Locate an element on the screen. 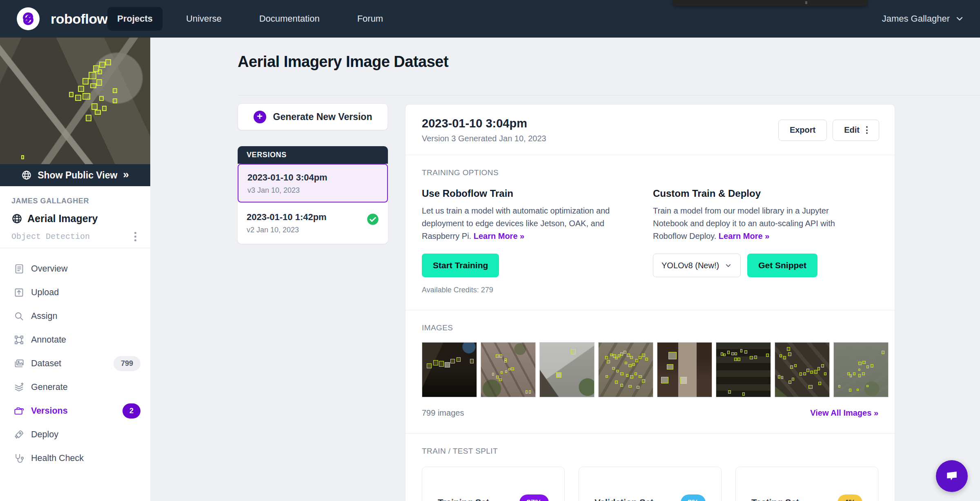 This screenshot has height=501, width=980. sidebar-item-label: Overview is located at coordinates (49, 269).